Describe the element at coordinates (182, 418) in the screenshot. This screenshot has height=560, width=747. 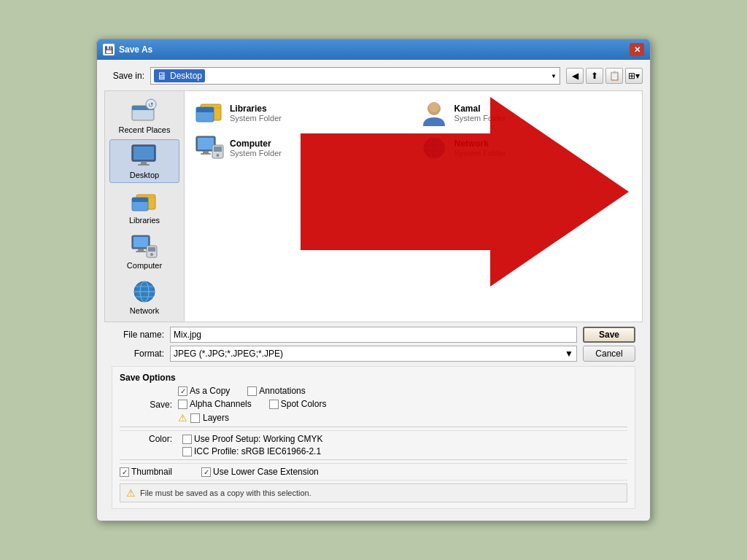
I see `layers-warning-icon: ⚠` at that location.